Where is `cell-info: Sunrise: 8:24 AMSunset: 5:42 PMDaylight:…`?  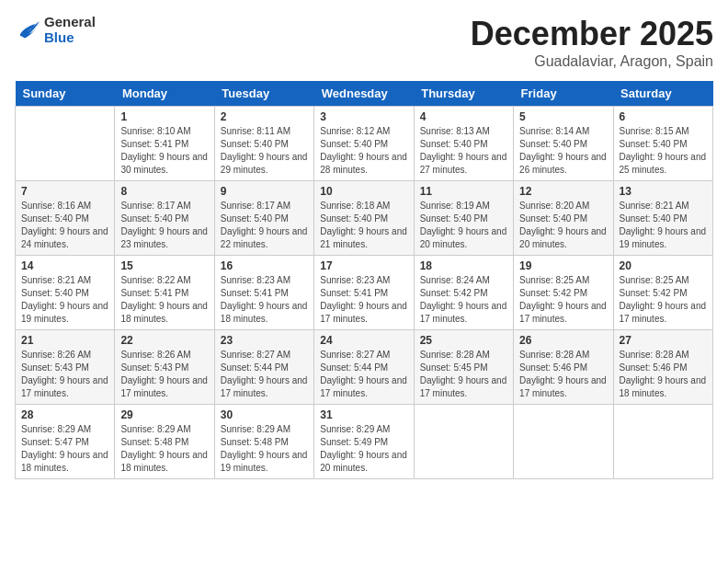 cell-info: Sunrise: 8:24 AMSunset: 5:42 PMDaylight:… is located at coordinates (463, 300).